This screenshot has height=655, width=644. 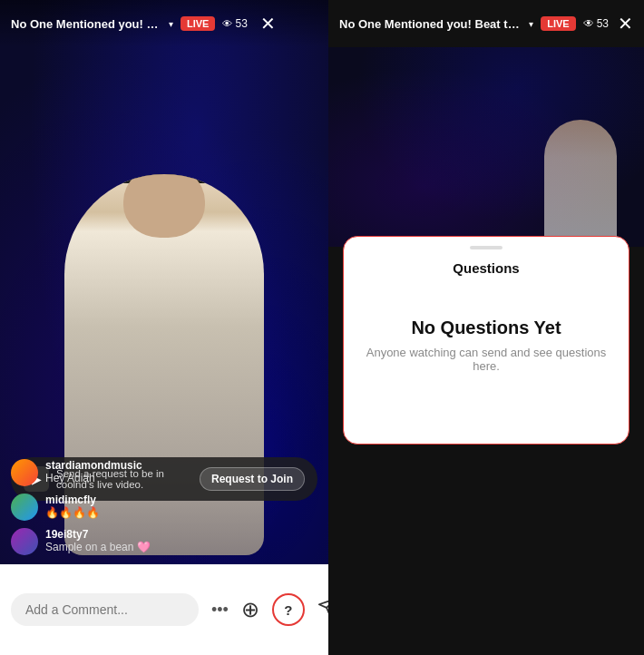 I want to click on right-chevron-icon: ▾, so click(x=532, y=24).